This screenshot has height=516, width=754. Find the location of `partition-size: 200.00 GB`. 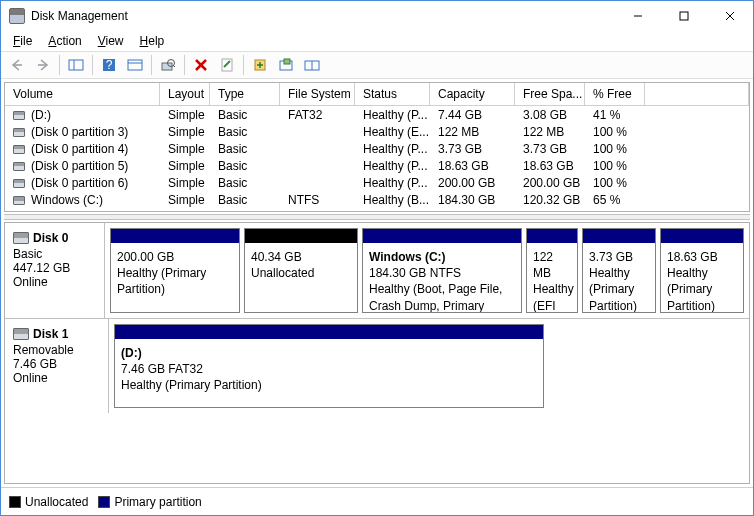

partition-size: 200.00 GB is located at coordinates (175, 257).